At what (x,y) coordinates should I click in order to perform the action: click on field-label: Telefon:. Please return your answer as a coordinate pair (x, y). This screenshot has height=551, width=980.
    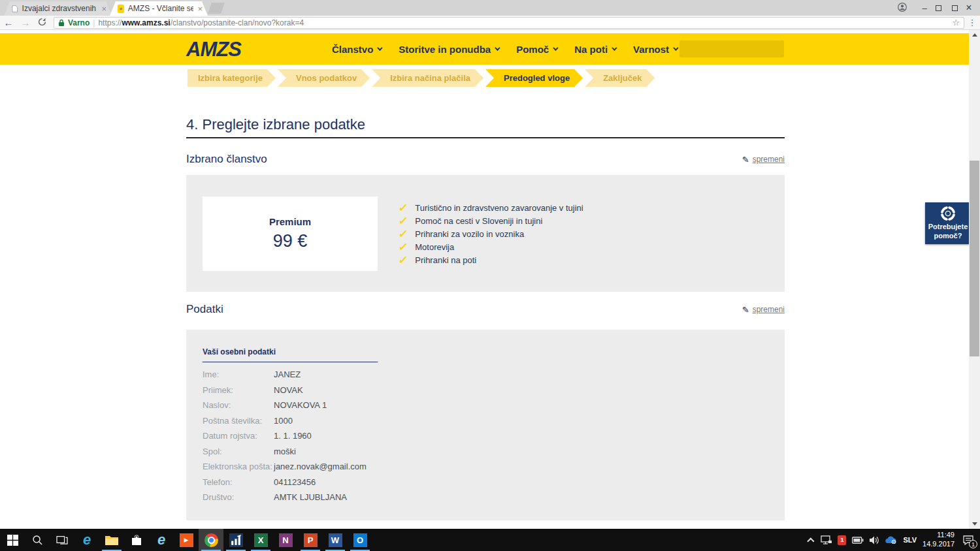
    Looking at the image, I should click on (238, 482).